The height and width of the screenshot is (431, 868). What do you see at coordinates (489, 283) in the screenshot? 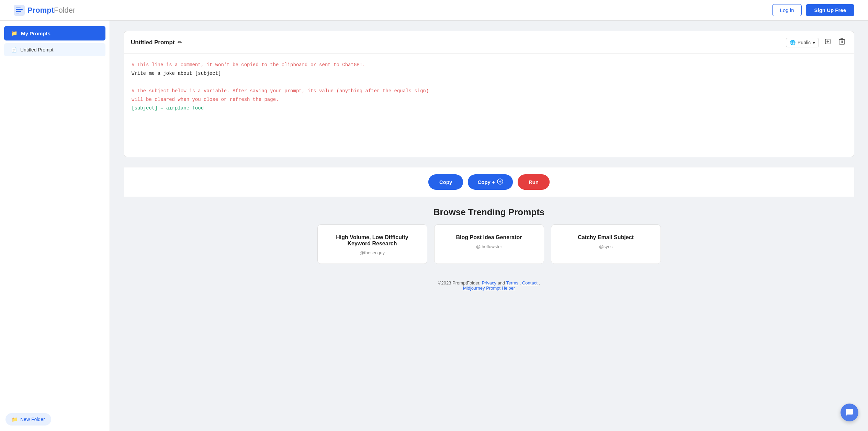
I see `privacy-link: Privacy` at bounding box center [489, 283].